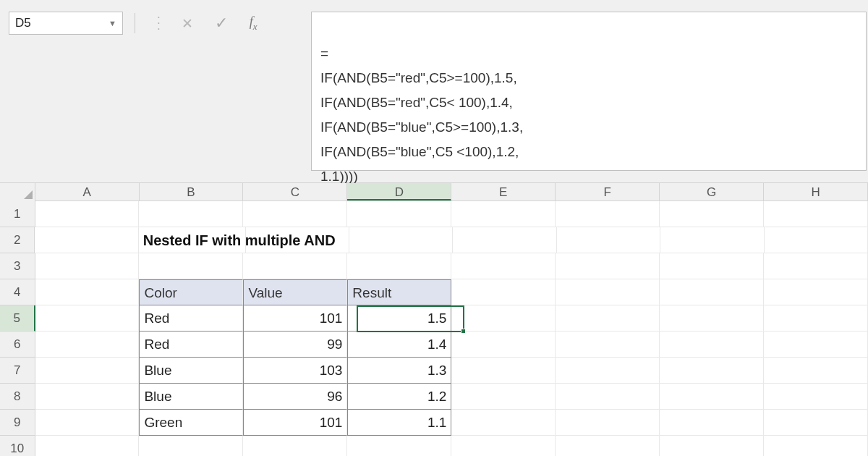 Image resolution: width=868 pixels, height=456 pixels. What do you see at coordinates (17, 345) in the screenshot?
I see `row-header: 6` at bounding box center [17, 345].